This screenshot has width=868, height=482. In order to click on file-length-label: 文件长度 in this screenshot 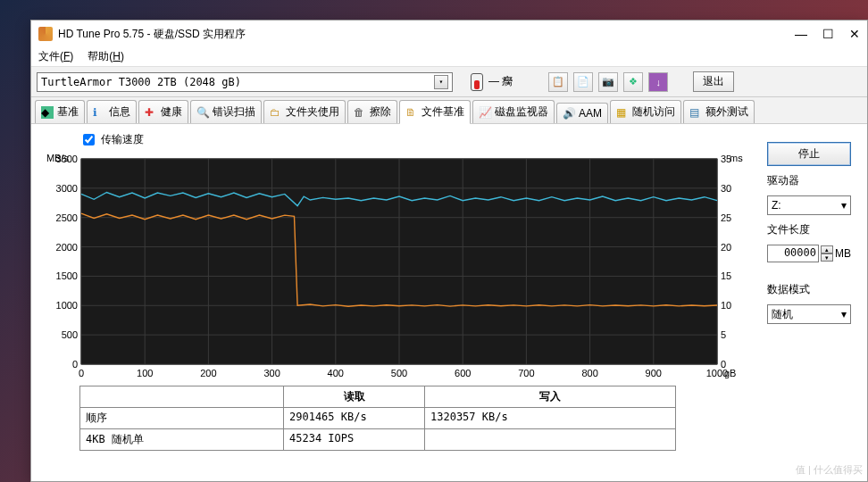, I will do `click(809, 230)`.